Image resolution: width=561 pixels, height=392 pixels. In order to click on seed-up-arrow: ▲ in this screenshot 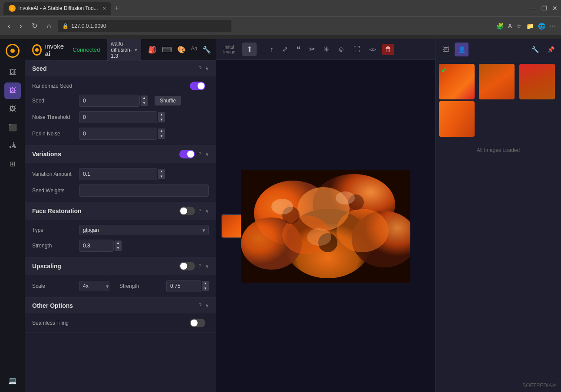, I will do `click(144, 98)`.